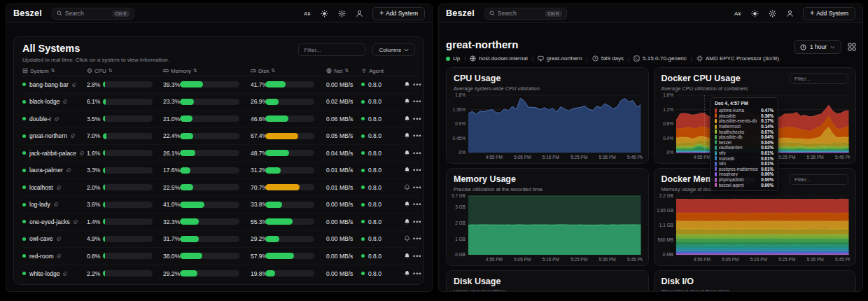 The image size is (868, 301). Describe the element at coordinates (288, 71) in the screenshot. I see `column-header-disk: Disk⇅` at that location.